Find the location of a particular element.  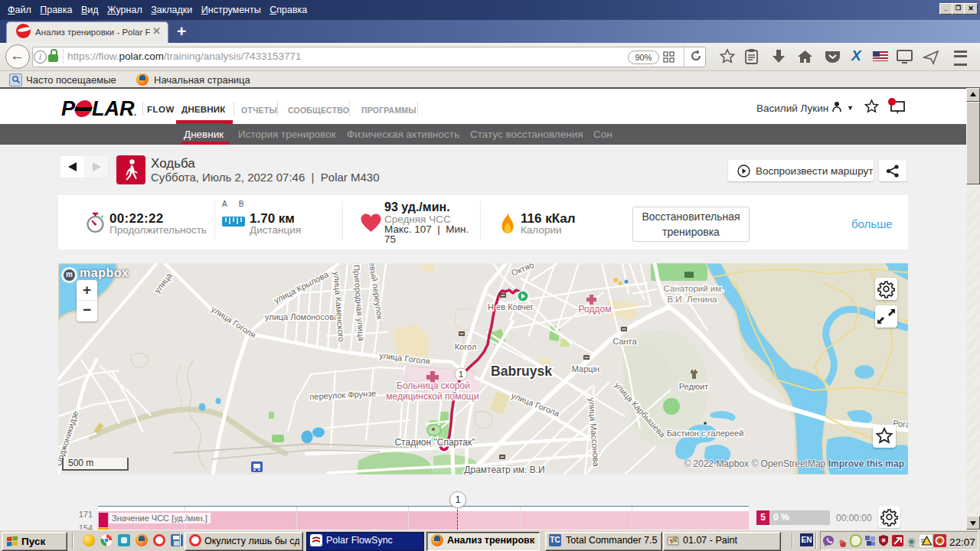

svg-text: Санаторий им. is located at coordinates (694, 289).